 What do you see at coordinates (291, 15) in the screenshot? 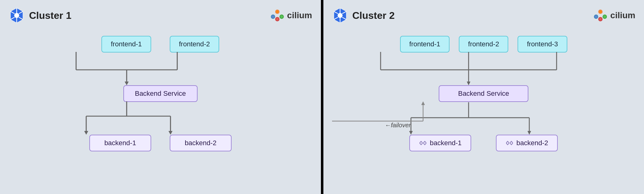
I see `cilium1-logo: cilium` at bounding box center [291, 15].